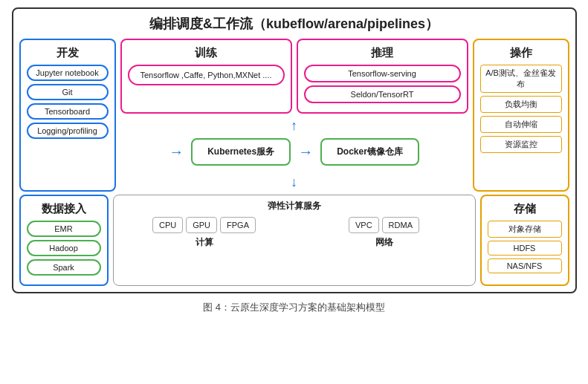 This screenshot has height=384, width=588. I want to click on train-title: 训练, so click(207, 53).